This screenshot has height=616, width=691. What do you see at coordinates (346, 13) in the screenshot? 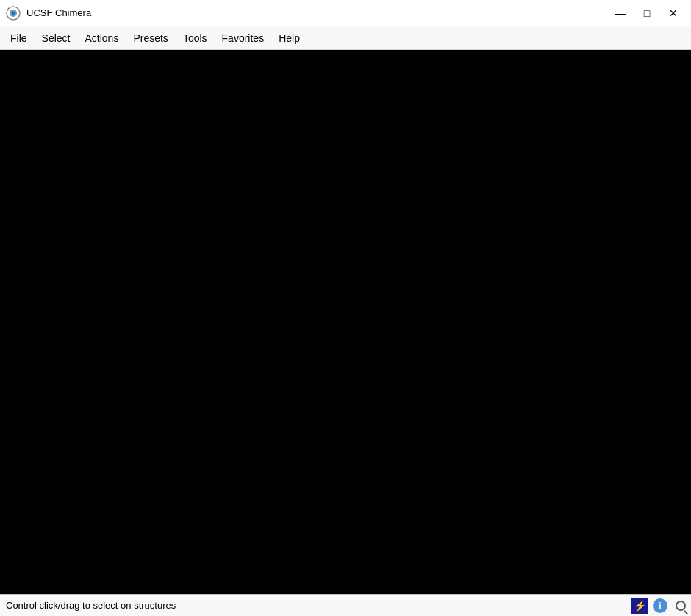
I see `title-bar: UCSF Chimera — □ ✕` at bounding box center [346, 13].